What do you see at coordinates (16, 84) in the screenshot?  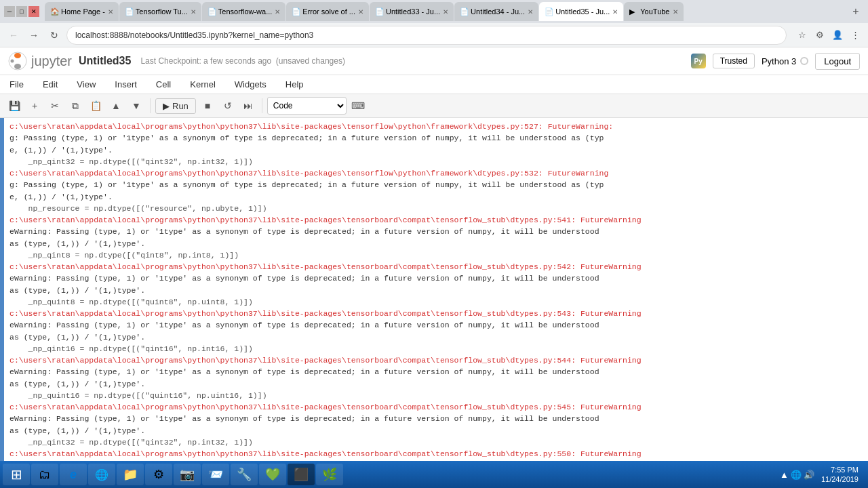 I see `menu-item-file: File` at bounding box center [16, 84].